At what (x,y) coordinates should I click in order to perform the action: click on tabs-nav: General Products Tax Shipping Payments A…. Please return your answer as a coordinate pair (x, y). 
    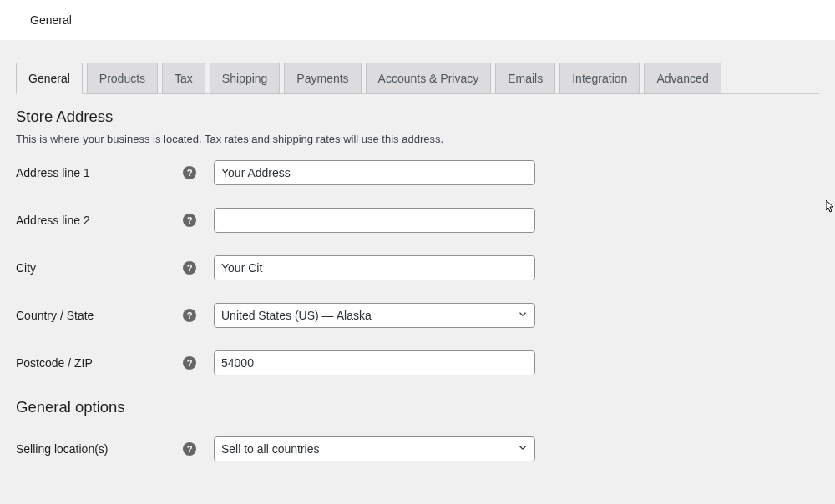
    Looking at the image, I should click on (418, 78).